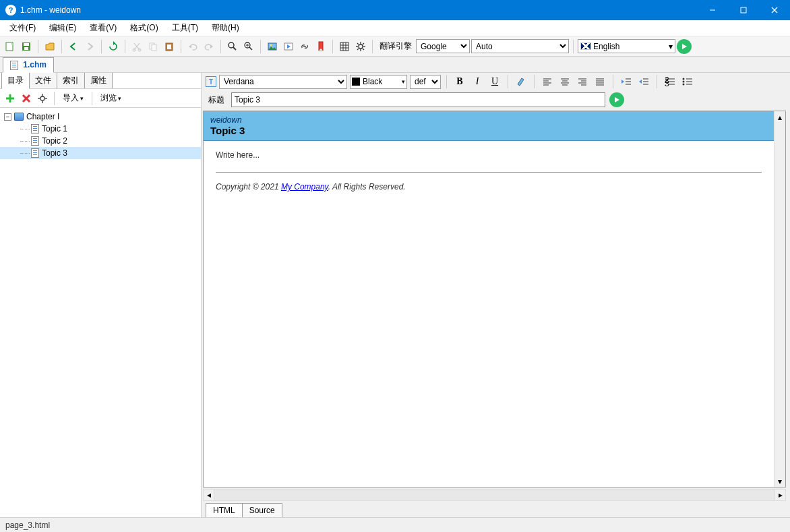  What do you see at coordinates (684, 47) in the screenshot?
I see `translate-go-button` at bounding box center [684, 47].